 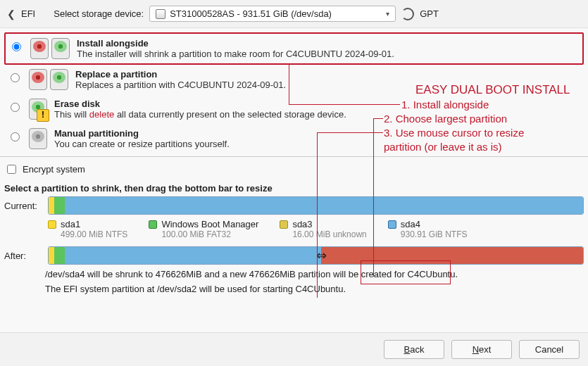 I want to click on legend-sda1: sda1 499.00 MiB NTFS, so click(x=87, y=229).